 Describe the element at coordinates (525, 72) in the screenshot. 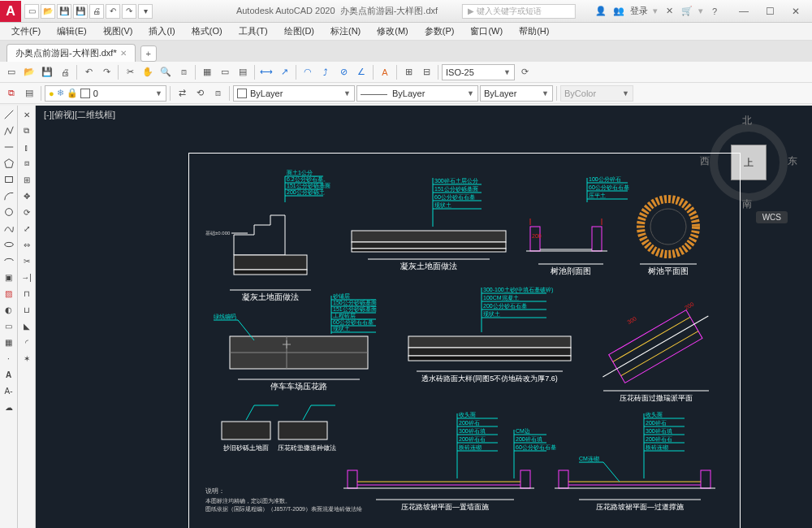

I see `dim-update-icon: ⟳` at that location.